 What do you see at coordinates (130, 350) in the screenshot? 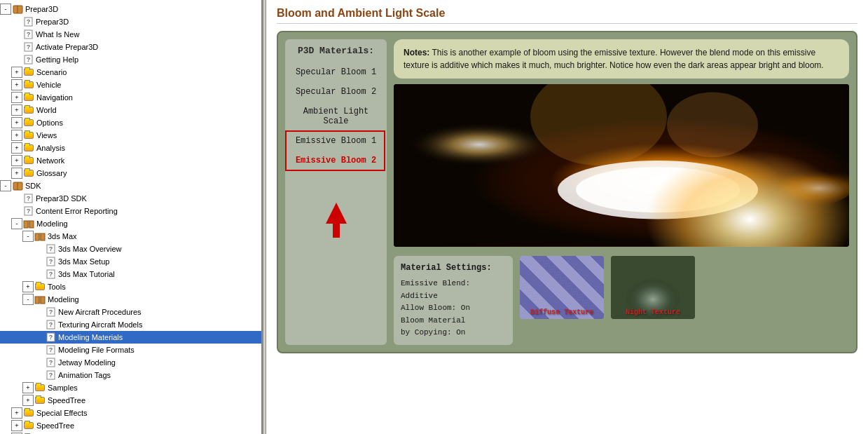
I see `tree-item-modeling-file-formats: ?Modeling File Formats` at bounding box center [130, 350].